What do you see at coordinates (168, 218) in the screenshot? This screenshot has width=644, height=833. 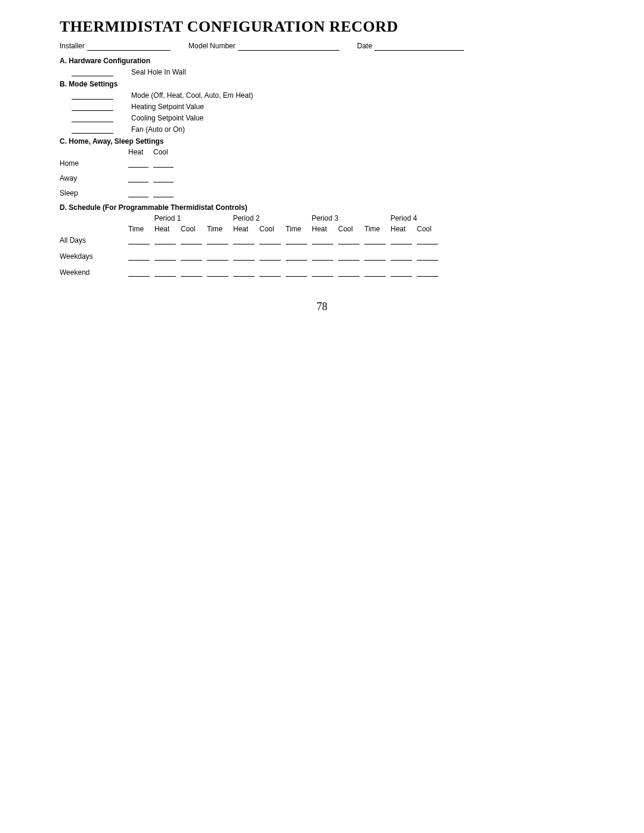 I see `period-1: Period 1` at bounding box center [168, 218].